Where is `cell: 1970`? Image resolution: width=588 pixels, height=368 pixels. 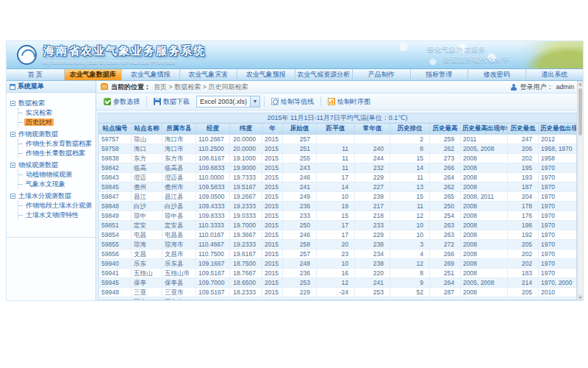
cell: 1970 is located at coordinates (559, 225).